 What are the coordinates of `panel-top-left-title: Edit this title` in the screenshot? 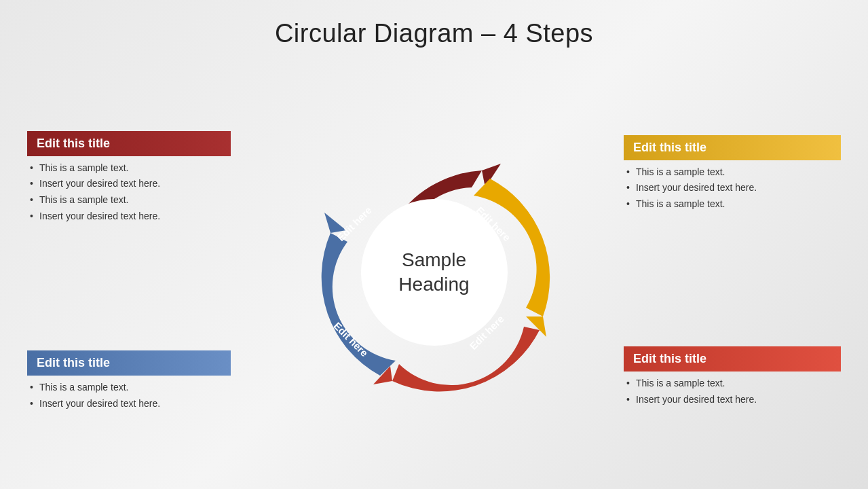 It's located at (129, 144).